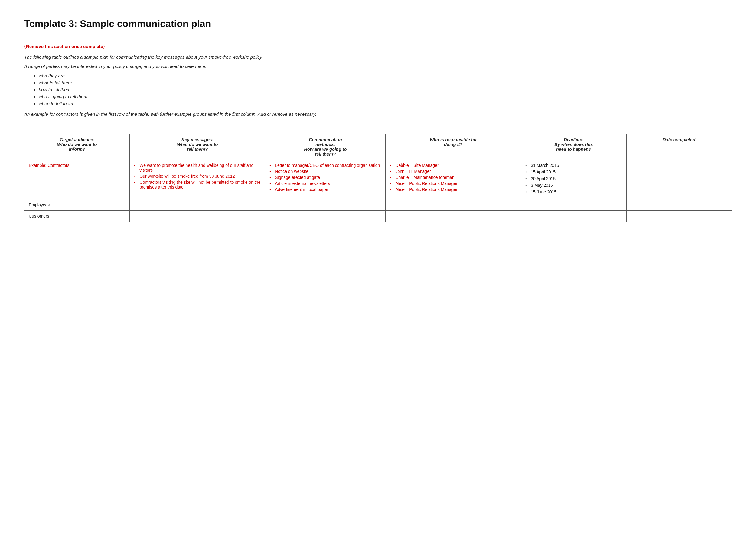  Describe the element at coordinates (453, 171) in the screenshot. I see `responsible-2: John – IT Manager` at that location.